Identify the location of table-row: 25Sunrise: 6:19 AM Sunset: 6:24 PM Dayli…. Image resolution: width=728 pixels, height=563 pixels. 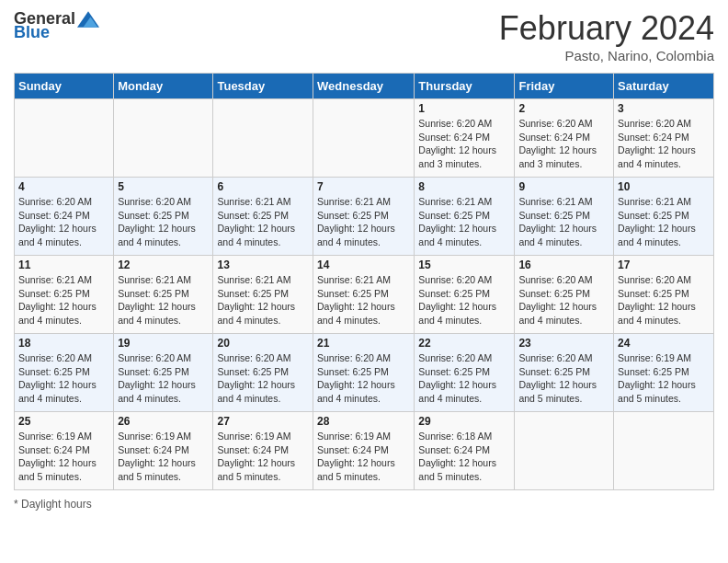
(64, 451).